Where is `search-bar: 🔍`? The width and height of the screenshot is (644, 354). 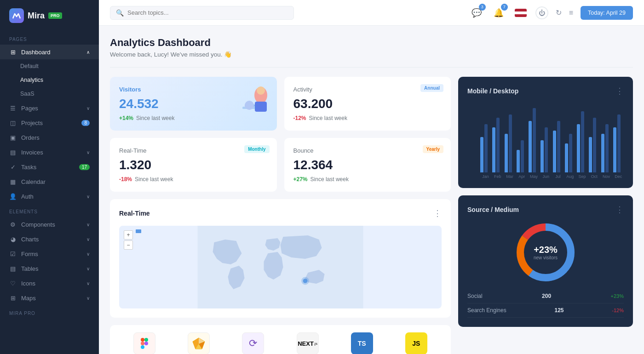 search-bar: 🔍 is located at coordinates (202, 13).